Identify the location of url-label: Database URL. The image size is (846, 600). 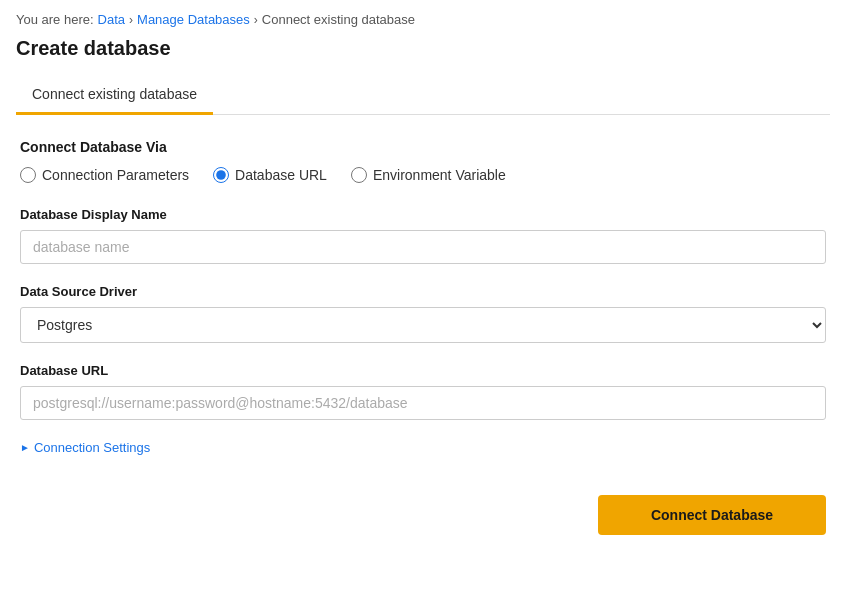
(423, 370).